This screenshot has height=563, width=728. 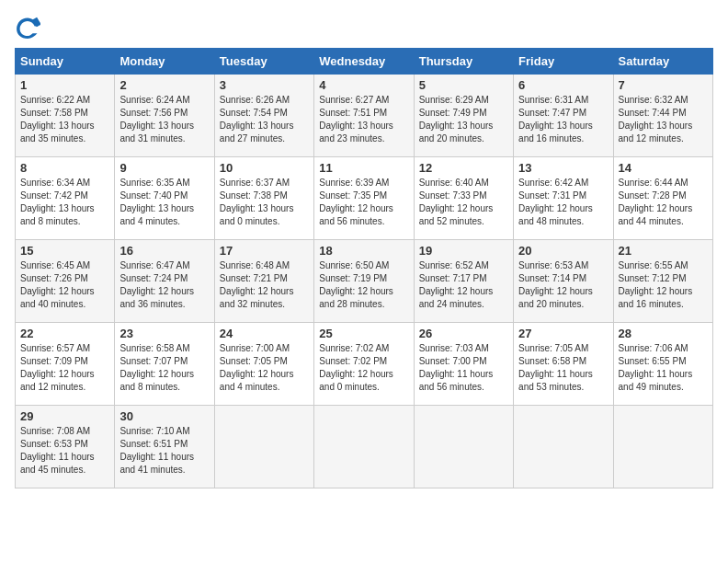 What do you see at coordinates (264, 364) in the screenshot?
I see `calendar-cell: 24Sunrise: 7:00 AMSunset: 7:05 PMDayligh…` at bounding box center [264, 364].